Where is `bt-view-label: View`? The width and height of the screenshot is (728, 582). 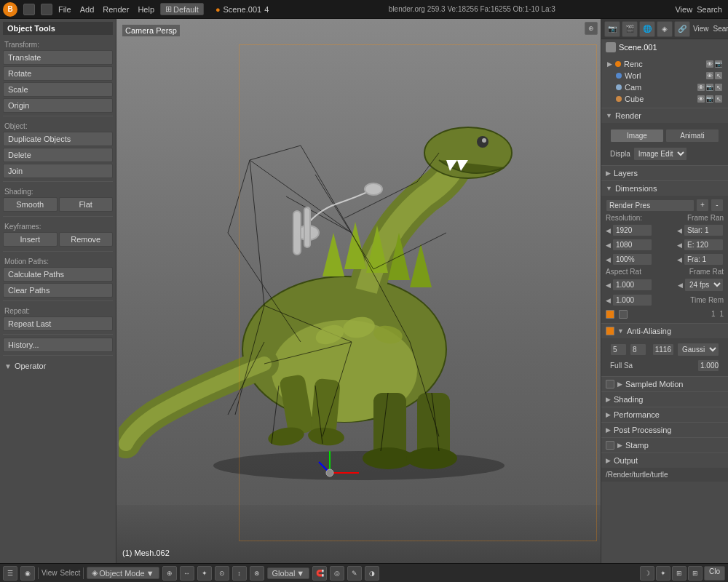 bt-view-label: View is located at coordinates (50, 573).